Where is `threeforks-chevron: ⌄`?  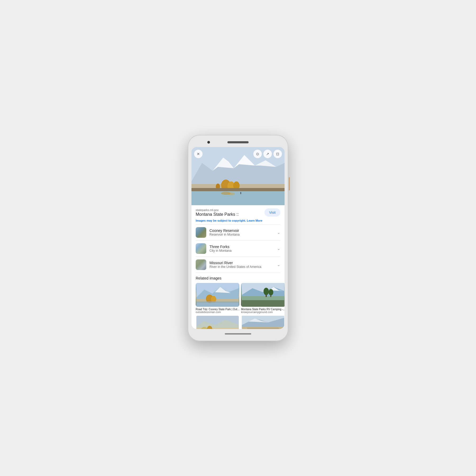 threeforks-chevron: ⌄ is located at coordinates (279, 249).